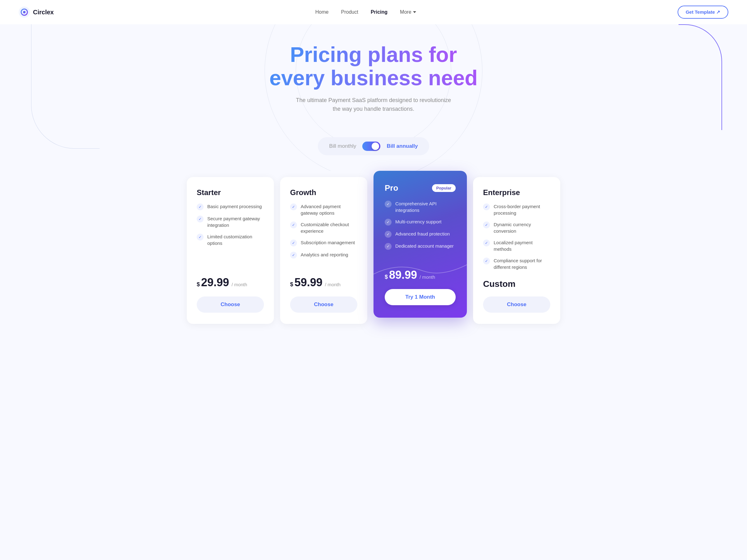  What do you see at coordinates (426, 207) in the screenshot?
I see `feature-text: Comprehensive API integrations` at bounding box center [426, 207].